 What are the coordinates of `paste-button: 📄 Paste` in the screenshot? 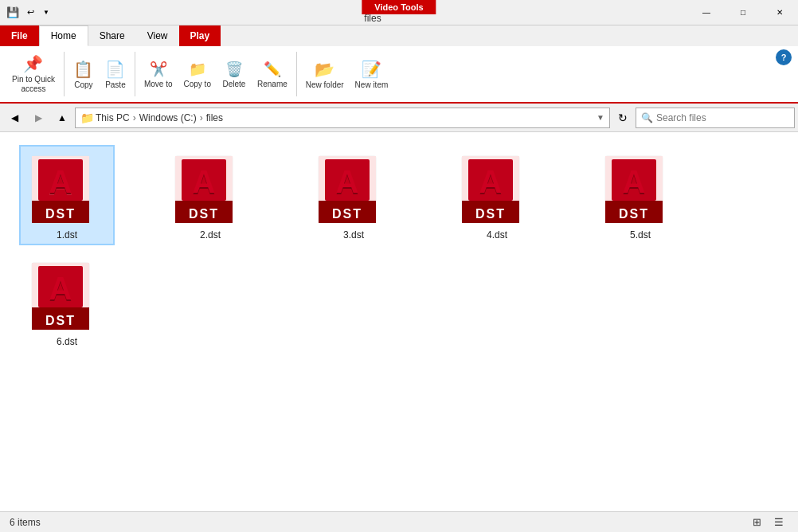 It's located at (115, 74).